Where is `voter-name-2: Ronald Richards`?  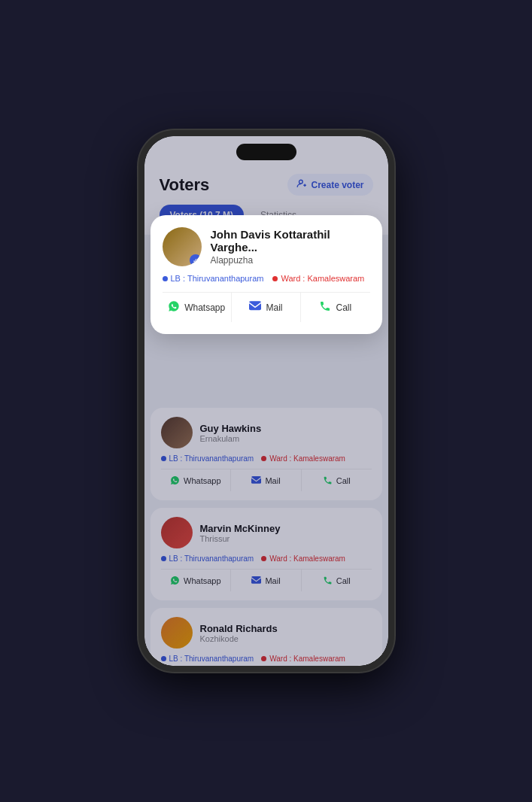
voter-name-2: Ronald Richards is located at coordinates (239, 629).